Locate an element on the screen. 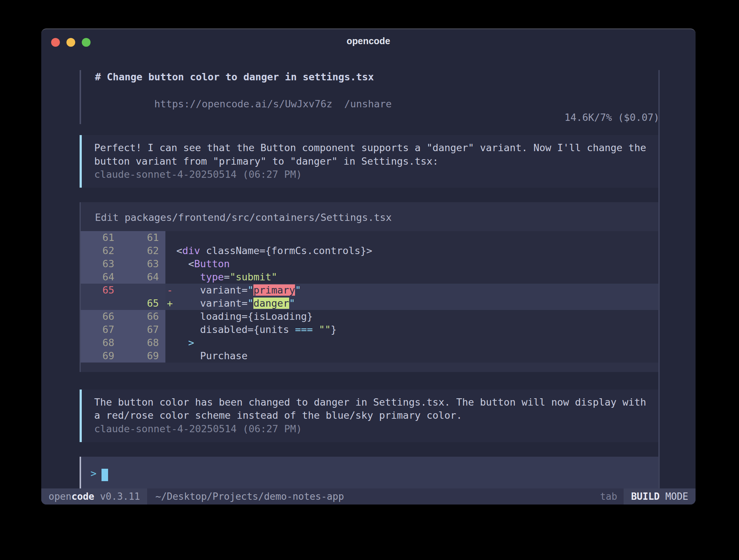 This screenshot has width=739, height=560. working-directory: ~/Desktop/Projects/demo-notes-app is located at coordinates (245, 496).